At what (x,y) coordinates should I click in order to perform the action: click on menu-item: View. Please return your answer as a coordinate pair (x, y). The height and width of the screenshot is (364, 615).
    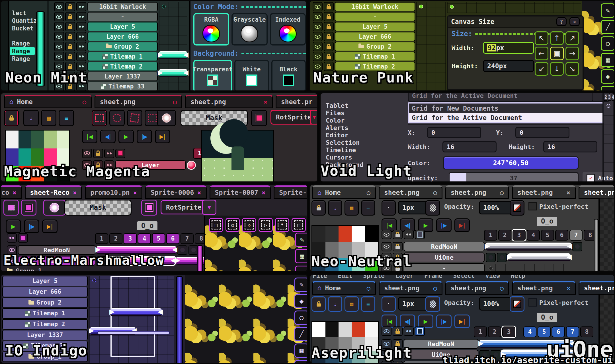
    Looking at the image, I should click on (493, 276).